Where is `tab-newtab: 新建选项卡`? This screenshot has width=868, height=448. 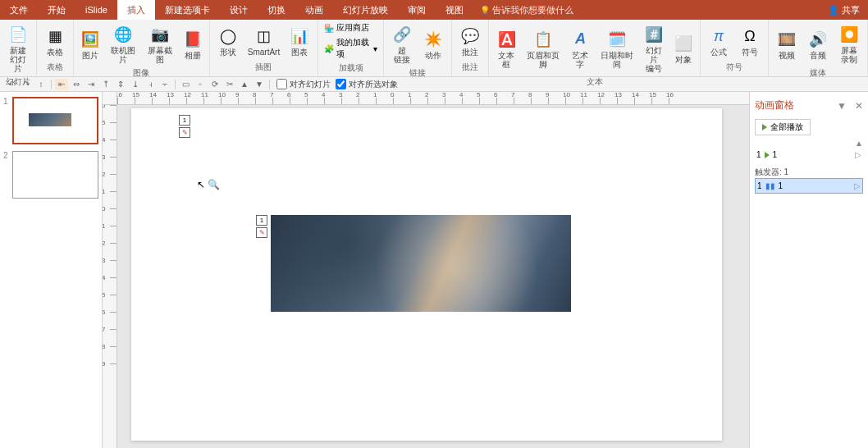 tab-newtab: 新建选项卡 is located at coordinates (187, 10).